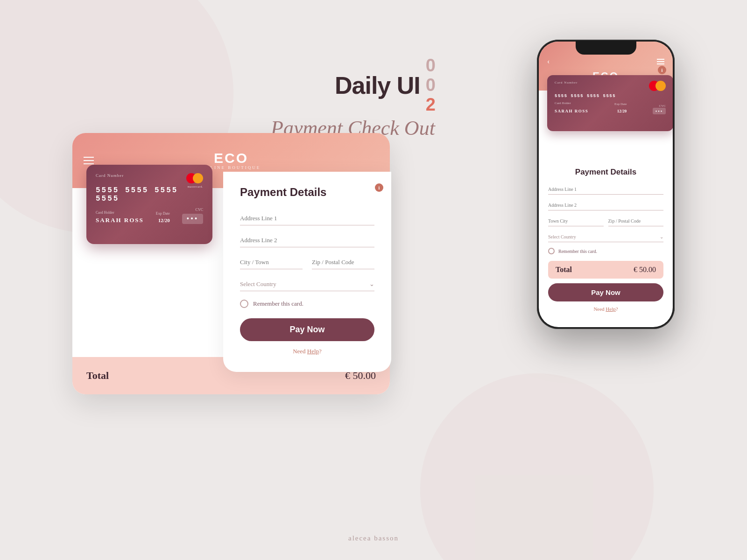 The height and width of the screenshot is (560, 747). What do you see at coordinates (163, 214) in the screenshot?
I see `exp-date-label: Exp Date` at bounding box center [163, 214].